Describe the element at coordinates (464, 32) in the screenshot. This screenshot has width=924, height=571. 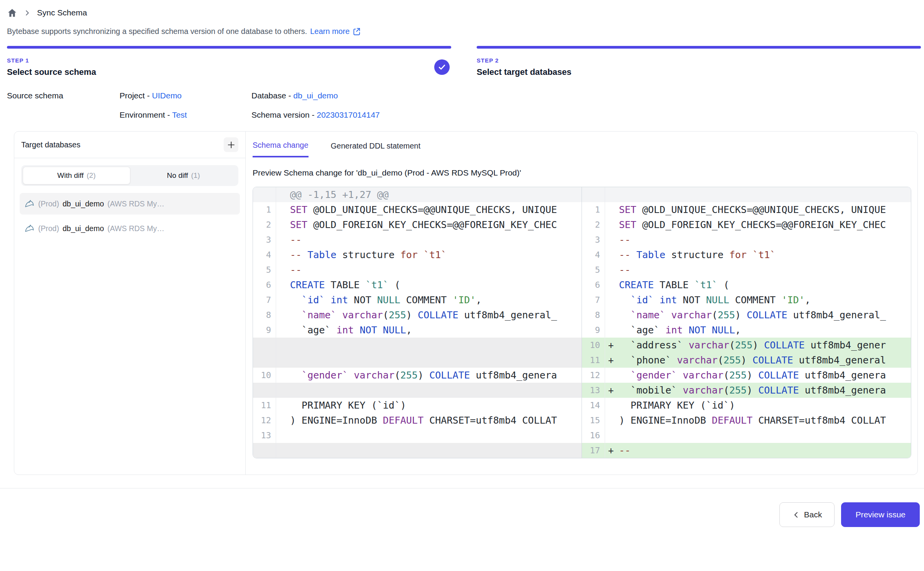
I see `page-description: Bytebase supports synchronizing a specif…` at that location.